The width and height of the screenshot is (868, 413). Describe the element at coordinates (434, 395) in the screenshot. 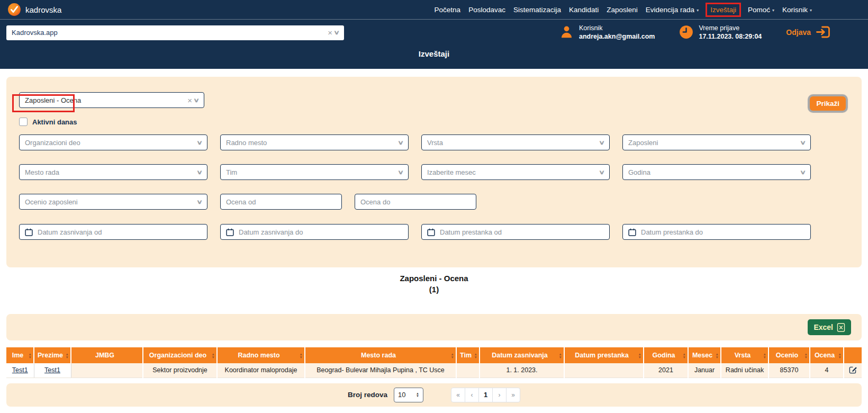

I see `pagination-bar: Broj redova 10 ▲▼ « ‹ 1 › »` at that location.